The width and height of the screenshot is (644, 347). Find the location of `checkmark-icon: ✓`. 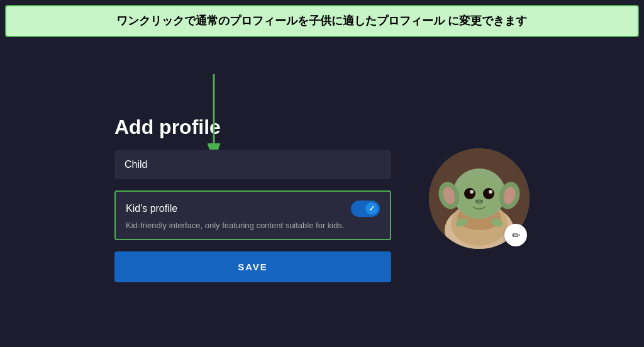

checkmark-icon: ✓ is located at coordinates (372, 209).